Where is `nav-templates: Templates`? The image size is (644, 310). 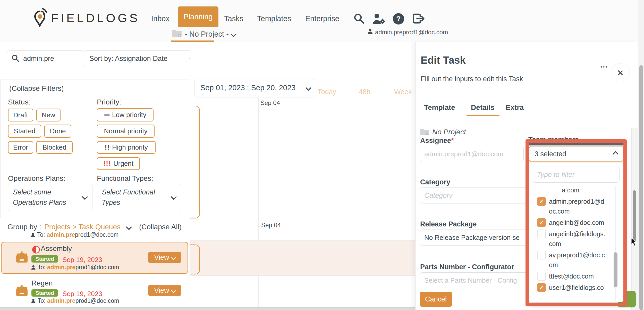
nav-templates: Templates is located at coordinates (274, 19).